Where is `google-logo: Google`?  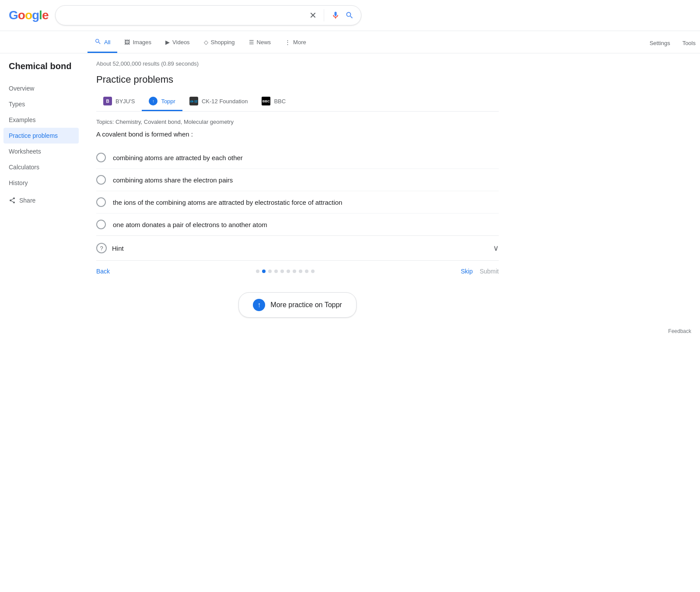 google-logo: Google is located at coordinates (28, 15).